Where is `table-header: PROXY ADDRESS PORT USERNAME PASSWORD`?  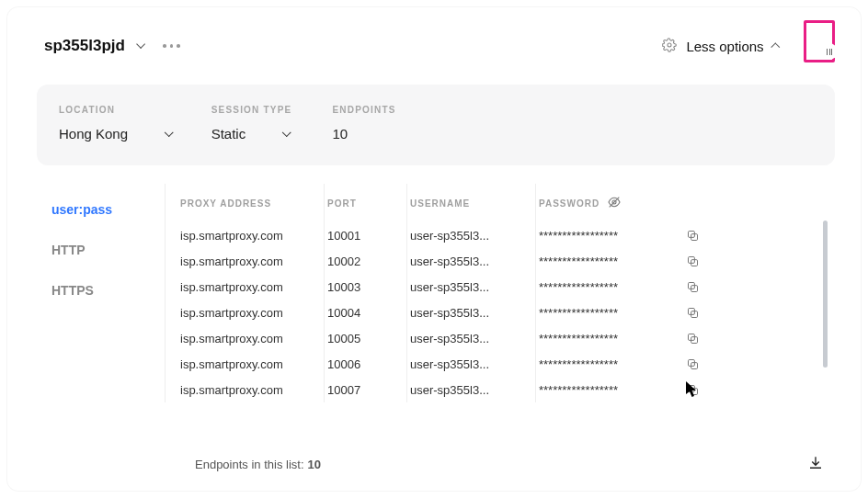 table-header: PROXY ADDRESS PORT USERNAME PASSWORD is located at coordinates (500, 203).